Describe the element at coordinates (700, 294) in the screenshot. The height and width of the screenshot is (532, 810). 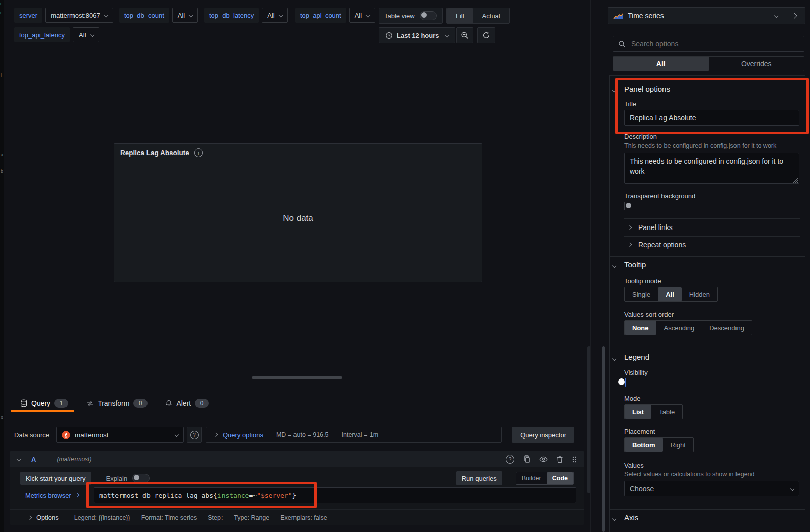
I see `tooltip-mode-hidden: Hidden` at that location.